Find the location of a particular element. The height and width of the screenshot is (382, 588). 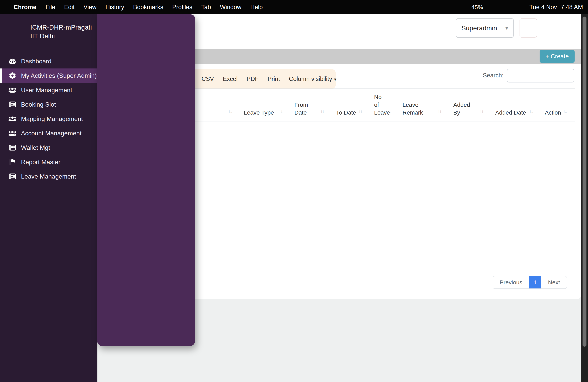

menubar-item: Profiles is located at coordinates (182, 7).